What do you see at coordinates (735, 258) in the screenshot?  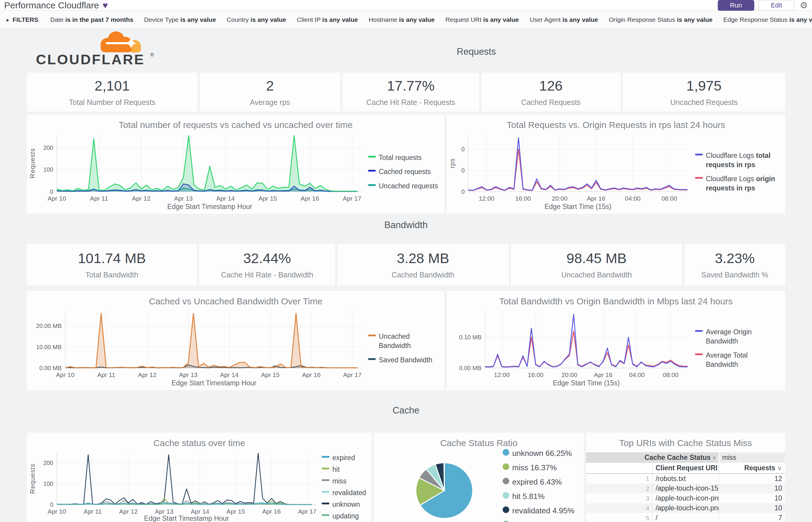 I see `kpi-value: 3.23%` at bounding box center [735, 258].